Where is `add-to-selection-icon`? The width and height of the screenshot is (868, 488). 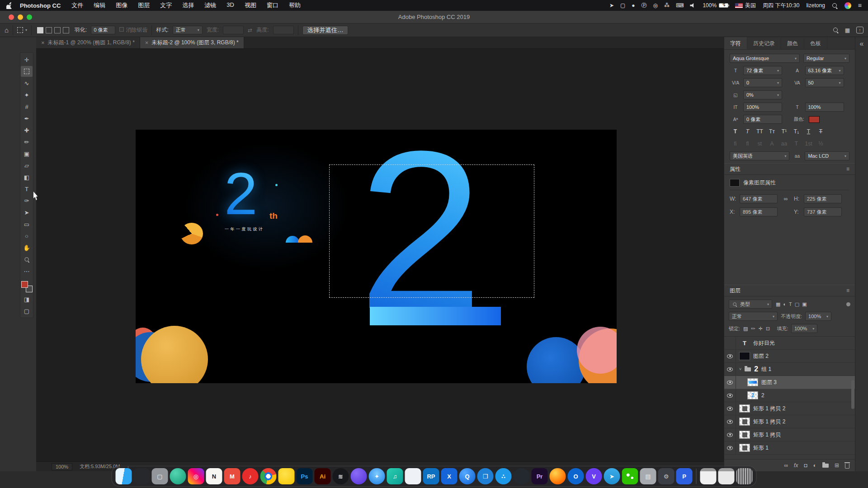
add-to-selection-icon is located at coordinates (49, 30).